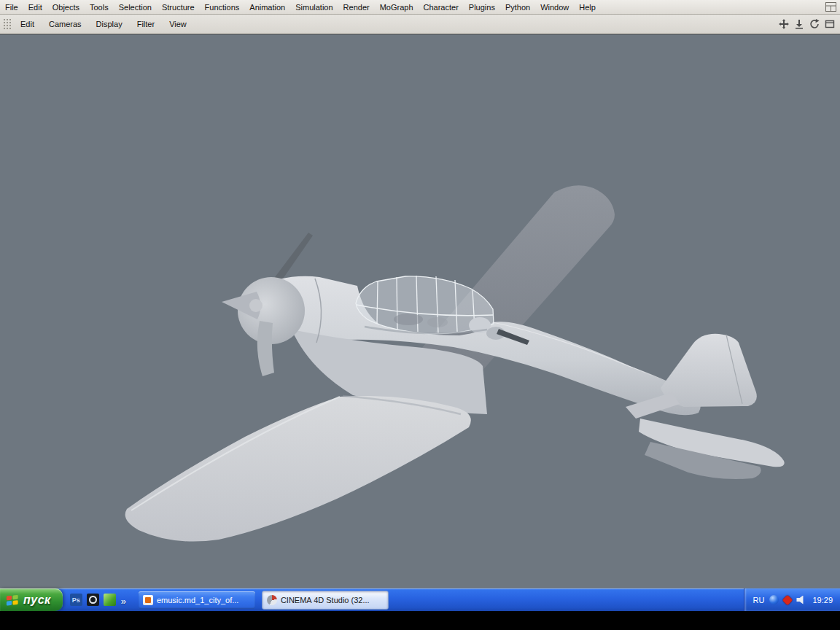  I want to click on viewport-nav-icons, so click(806, 24).